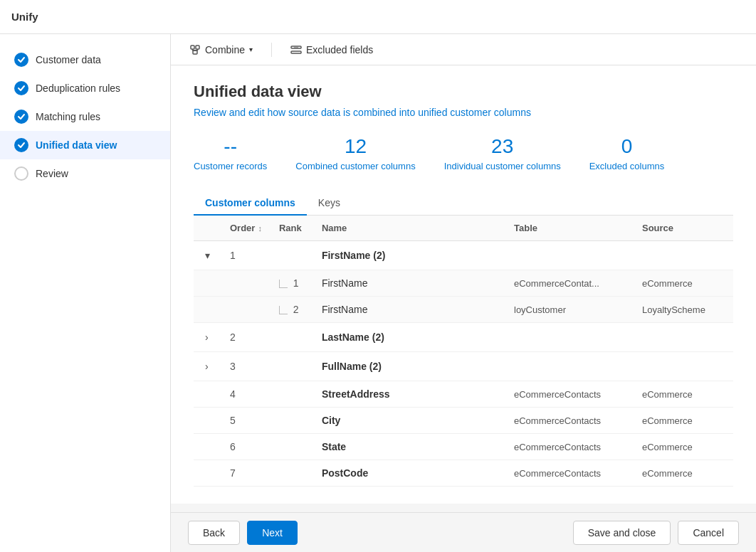 The width and height of the screenshot is (756, 552). Describe the element at coordinates (463, 421) in the screenshot. I see `table-row: 5 City eCommerceContacts eCommerce` at that location.